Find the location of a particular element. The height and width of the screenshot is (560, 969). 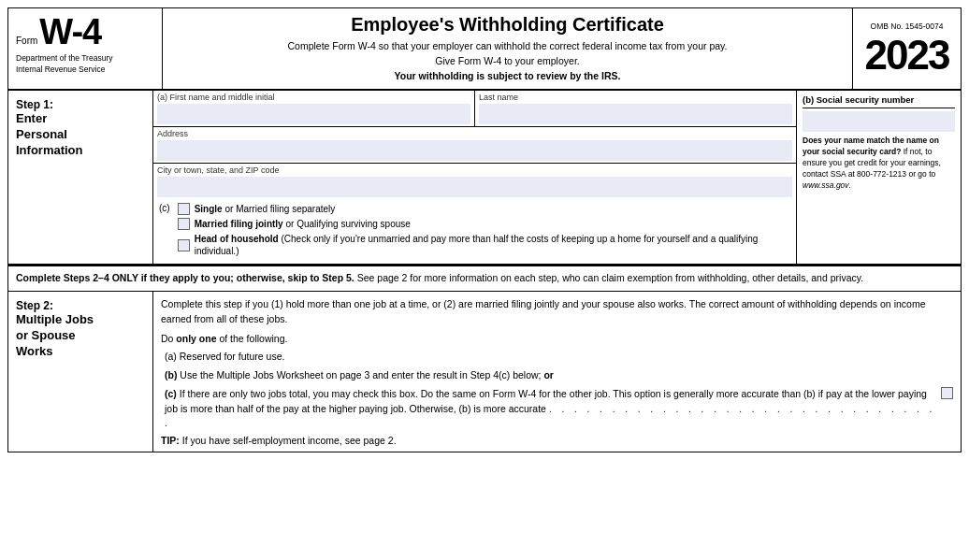

dept-text: Department of the Treasury Internal Reve… is located at coordinates (85, 65).